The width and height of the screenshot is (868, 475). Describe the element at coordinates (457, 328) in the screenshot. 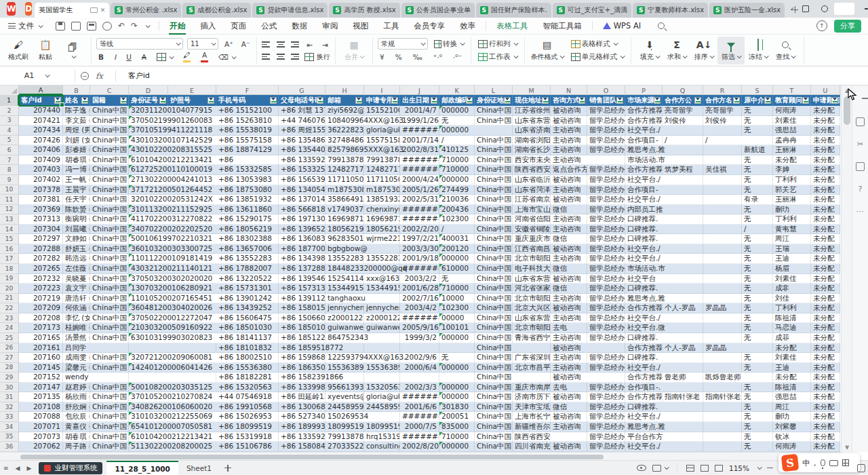

I see `cell: 100101` at that location.